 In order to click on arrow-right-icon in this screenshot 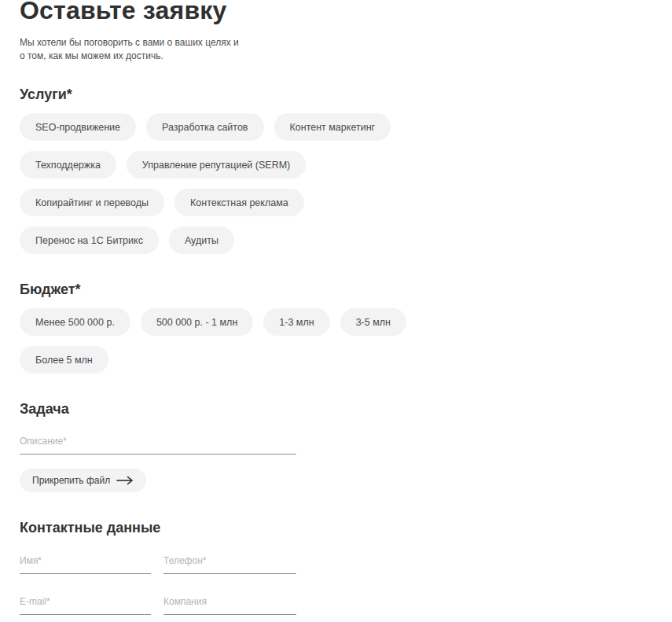, I will do `click(125, 480)`.